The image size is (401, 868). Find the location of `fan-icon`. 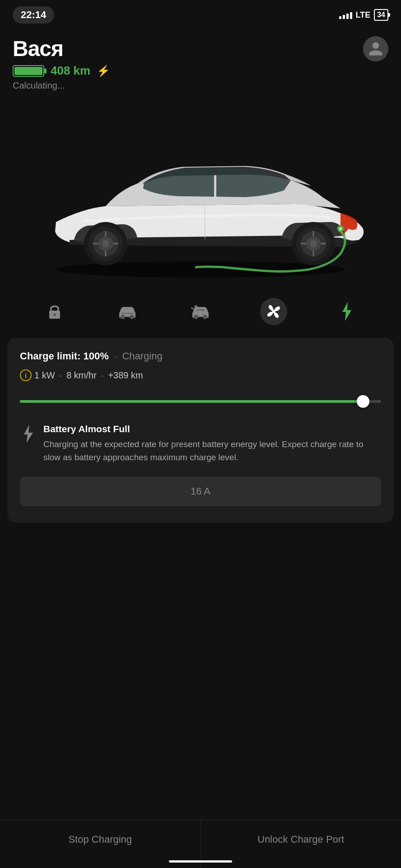

fan-icon is located at coordinates (274, 311).